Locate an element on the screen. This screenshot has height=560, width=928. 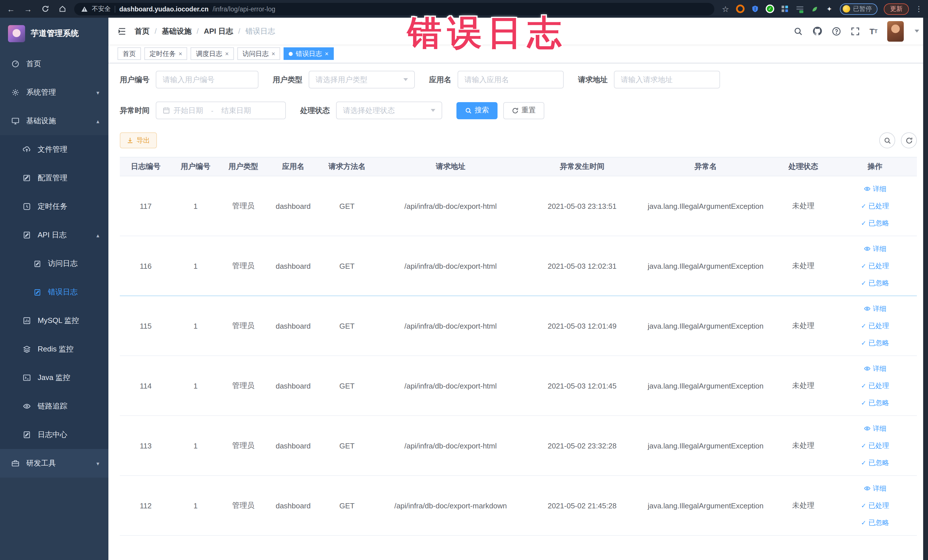
security-warning-icon is located at coordinates (84, 9).